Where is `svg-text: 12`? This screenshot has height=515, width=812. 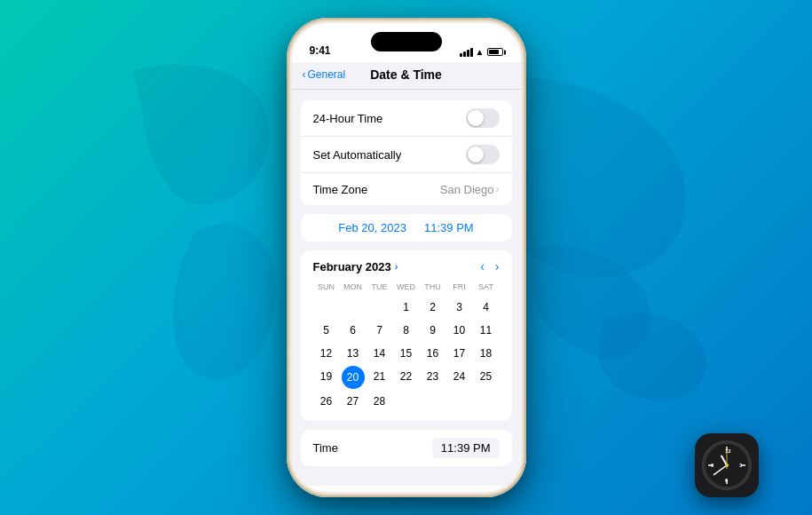
svg-text: 12 is located at coordinates (728, 451).